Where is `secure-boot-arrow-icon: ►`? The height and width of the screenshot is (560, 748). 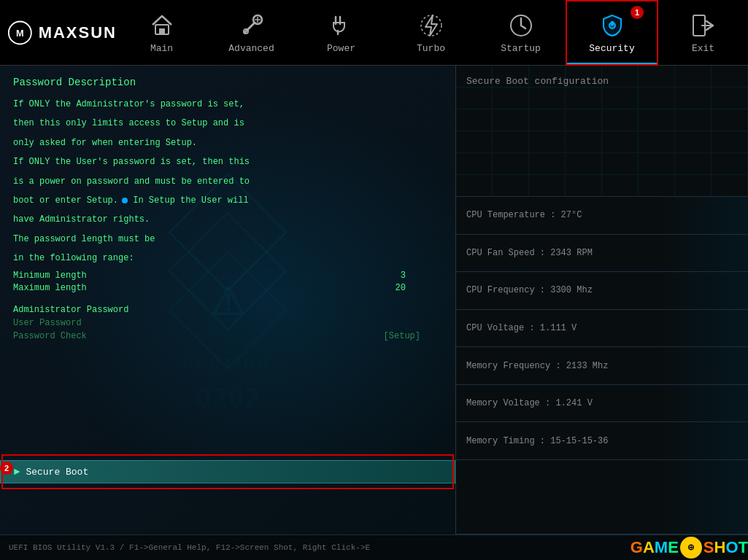 secure-boot-arrow-icon: ► is located at coordinates (17, 472).